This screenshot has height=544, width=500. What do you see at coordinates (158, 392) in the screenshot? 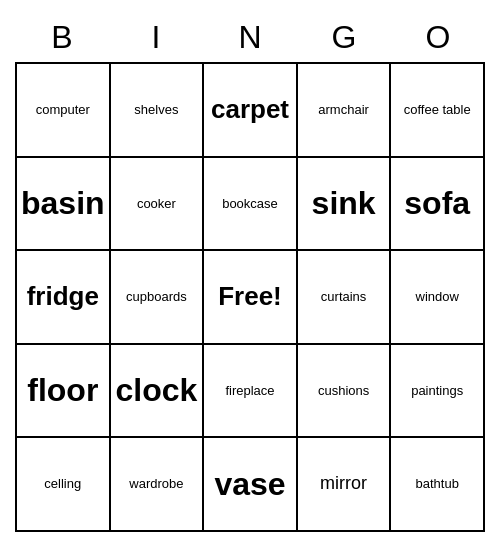
I see `bingo-cell-r3-c1: clock` at bounding box center [158, 392].